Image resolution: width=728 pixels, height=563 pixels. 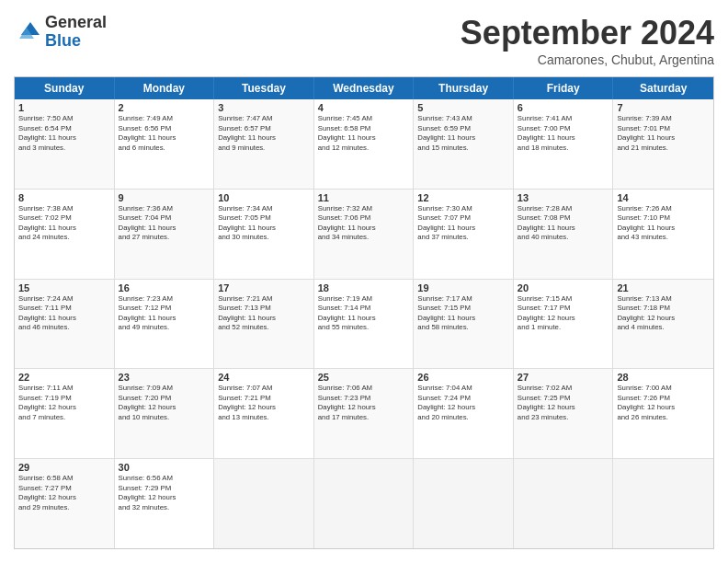 What do you see at coordinates (165, 314) in the screenshot?
I see `cell-info: Sunrise: 7:23 AMSunset: 7:12 PMDaylight:…` at bounding box center [165, 314].